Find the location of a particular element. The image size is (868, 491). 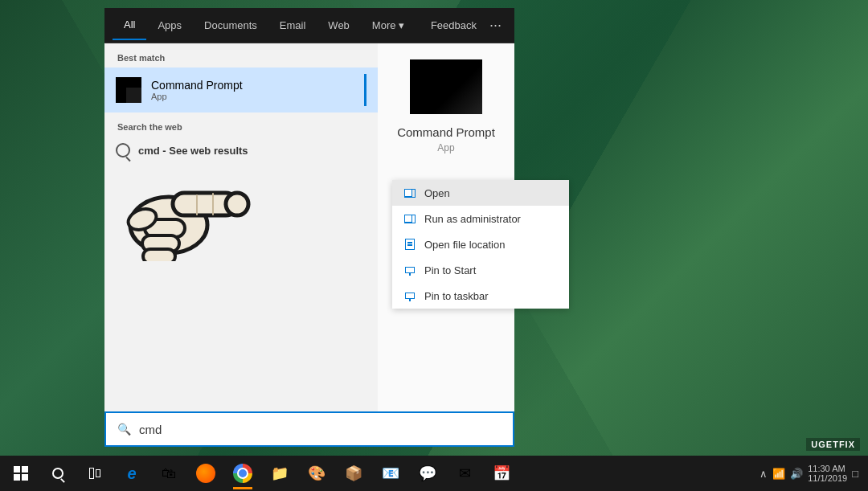

taskbar-chrome-button is located at coordinates (243, 473).